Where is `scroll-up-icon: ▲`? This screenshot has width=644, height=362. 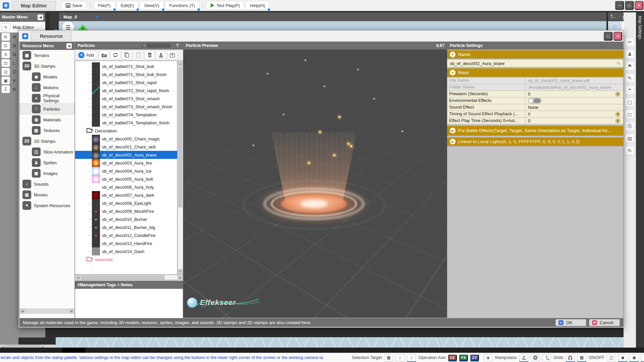
scroll-up-icon: ▲ is located at coordinates (180, 64).